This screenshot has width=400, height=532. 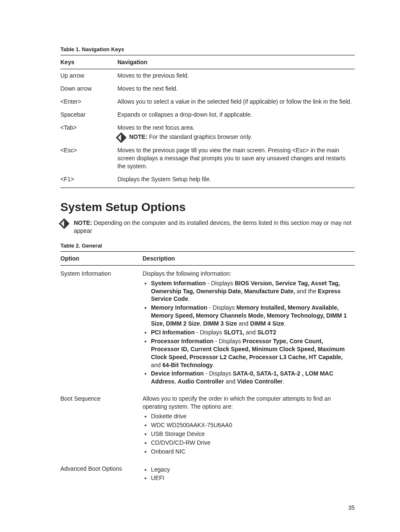 What do you see at coordinates (208, 133) in the screenshot?
I see `table-row: <Tab> Moves to the next focus area. NOTE…` at bounding box center [208, 133].